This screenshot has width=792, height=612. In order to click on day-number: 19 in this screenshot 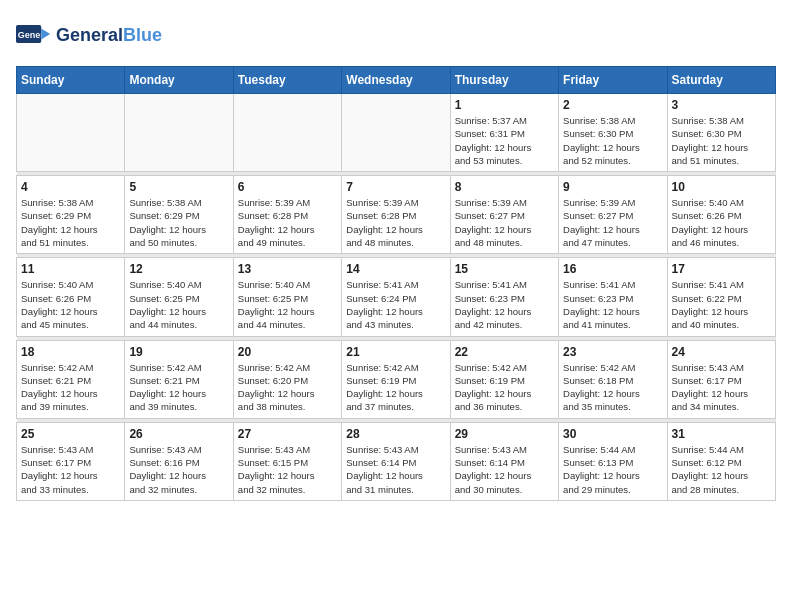, I will do `click(178, 352)`.